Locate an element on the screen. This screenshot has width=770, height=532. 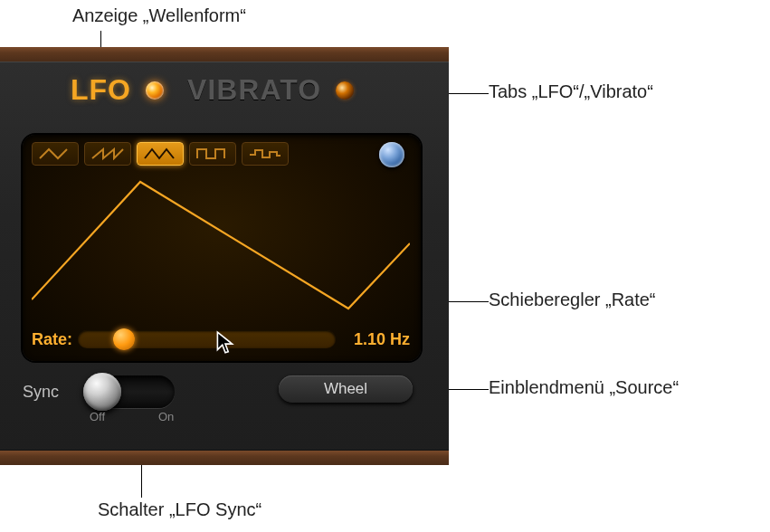
wave-random-button is located at coordinates (265, 154).